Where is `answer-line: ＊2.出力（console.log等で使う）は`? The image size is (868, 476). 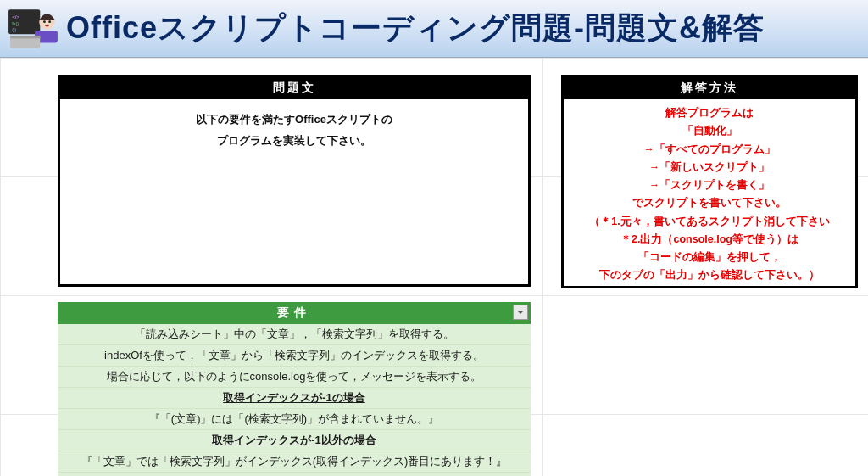
answer-line: ＊2.出力（console.log等で使う）は is located at coordinates (709, 239).